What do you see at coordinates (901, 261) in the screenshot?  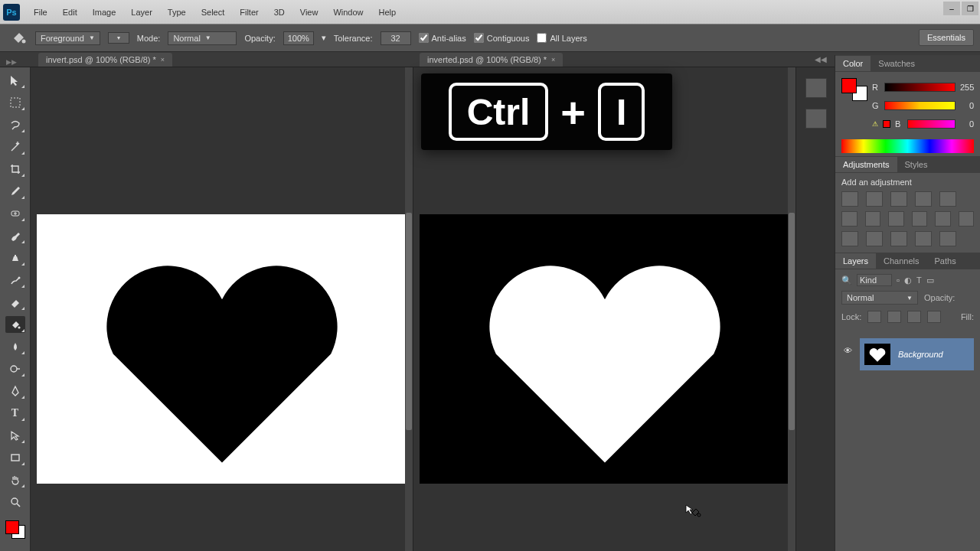 I see `tab-channels: Channels` at bounding box center [901, 261].